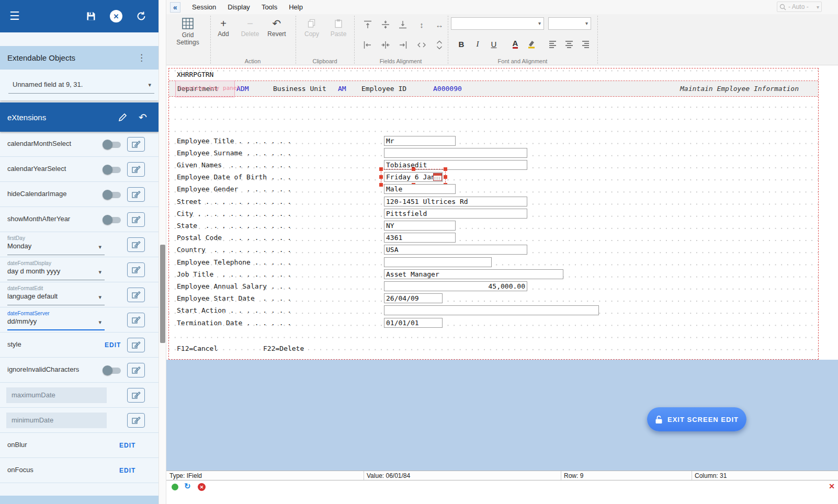  Describe the element at coordinates (494, 44) in the screenshot. I see `underline-button: U` at that location.